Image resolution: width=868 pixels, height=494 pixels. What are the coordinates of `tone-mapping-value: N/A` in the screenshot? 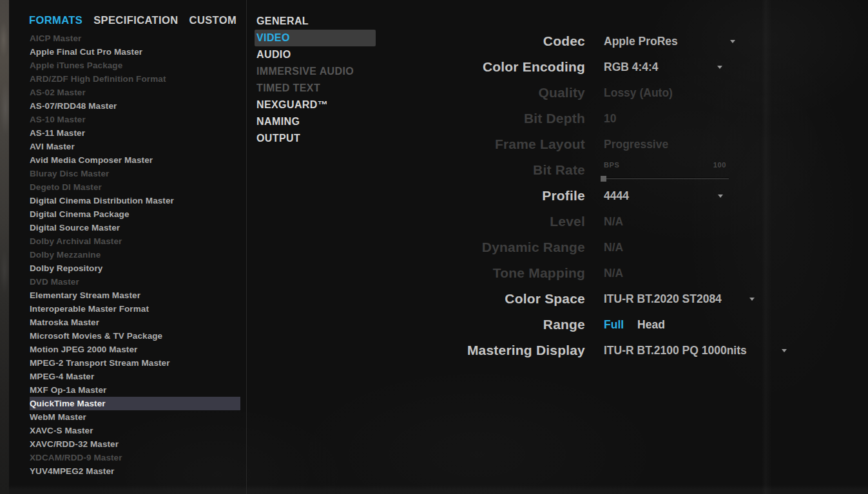 It's located at (613, 273).